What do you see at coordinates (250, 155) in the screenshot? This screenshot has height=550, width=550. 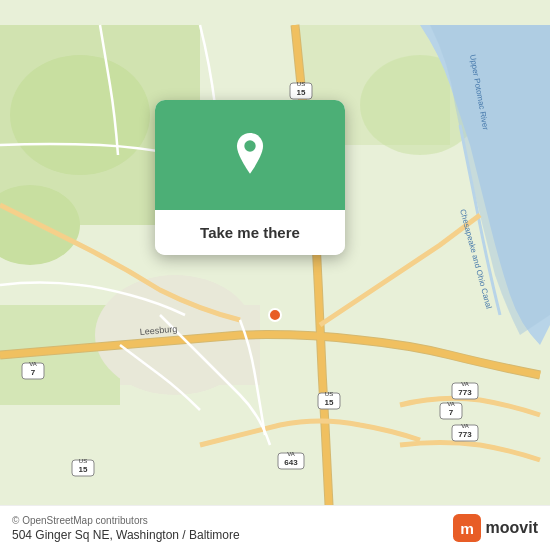 I see `location-pin-icon` at bounding box center [250, 155].